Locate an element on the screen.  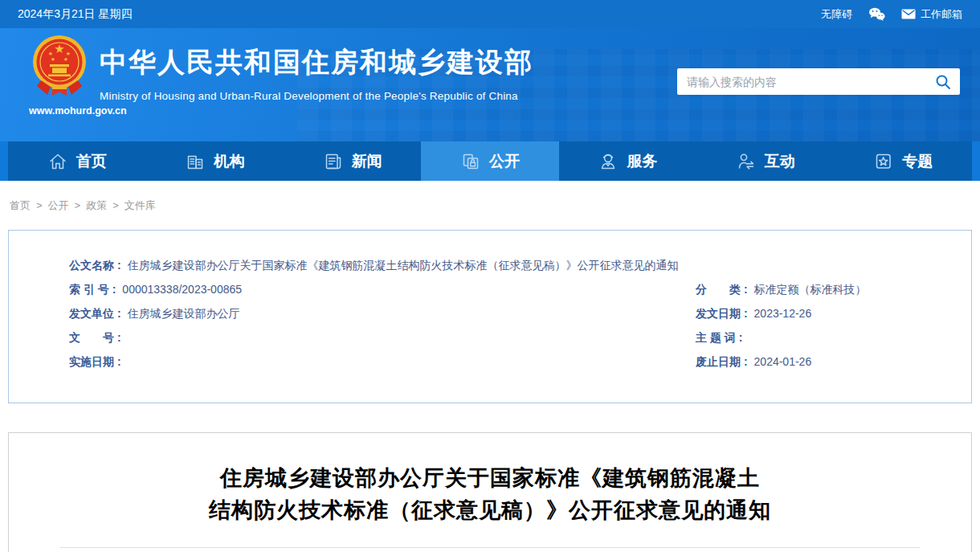
main-nav-strip: 首页 机构 新闻 is located at coordinates (490, 161).